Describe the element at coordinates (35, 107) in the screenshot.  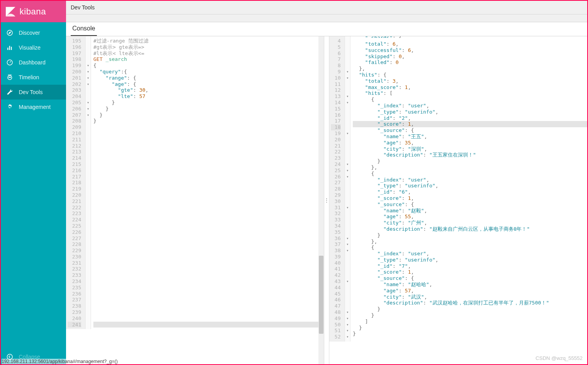
I see `nav-label: Management` at that location.